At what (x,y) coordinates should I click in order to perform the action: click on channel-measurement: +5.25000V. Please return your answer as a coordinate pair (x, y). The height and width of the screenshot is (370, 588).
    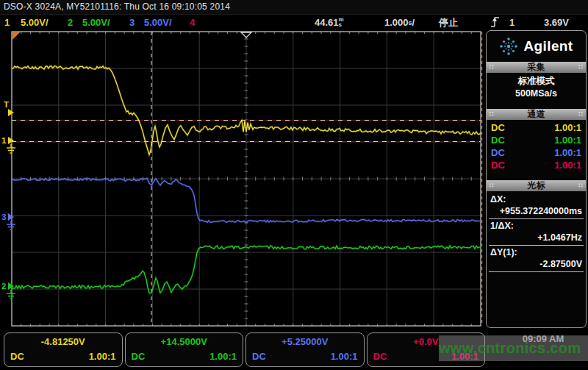
    Looking at the image, I should click on (305, 342).